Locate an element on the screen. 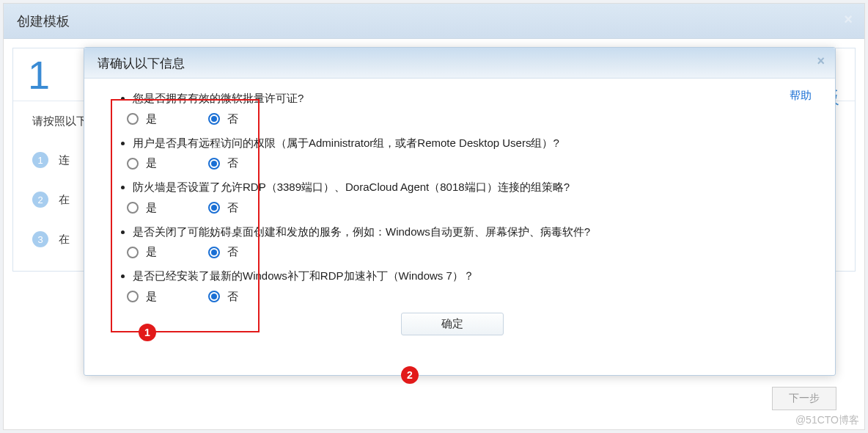 The image size is (868, 433). question-text: 用户是否具有远程访问的权限（属于Administrator组，或者Remote … is located at coordinates (468, 143).